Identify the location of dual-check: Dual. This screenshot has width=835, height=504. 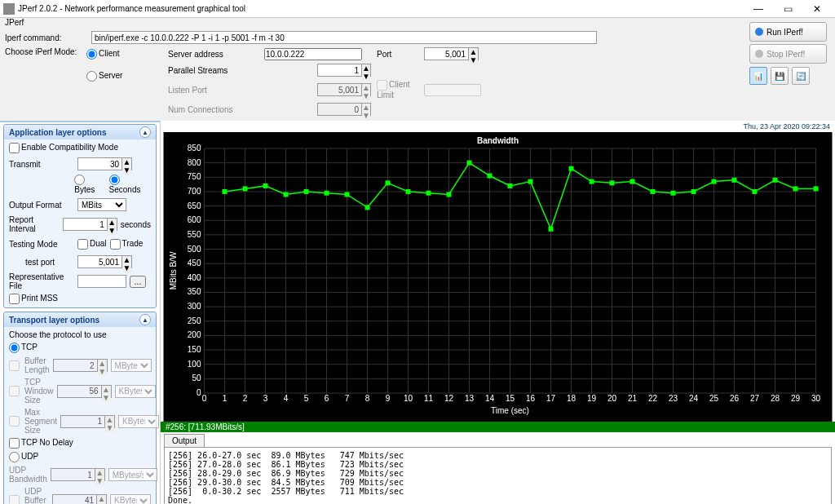
(92, 245).